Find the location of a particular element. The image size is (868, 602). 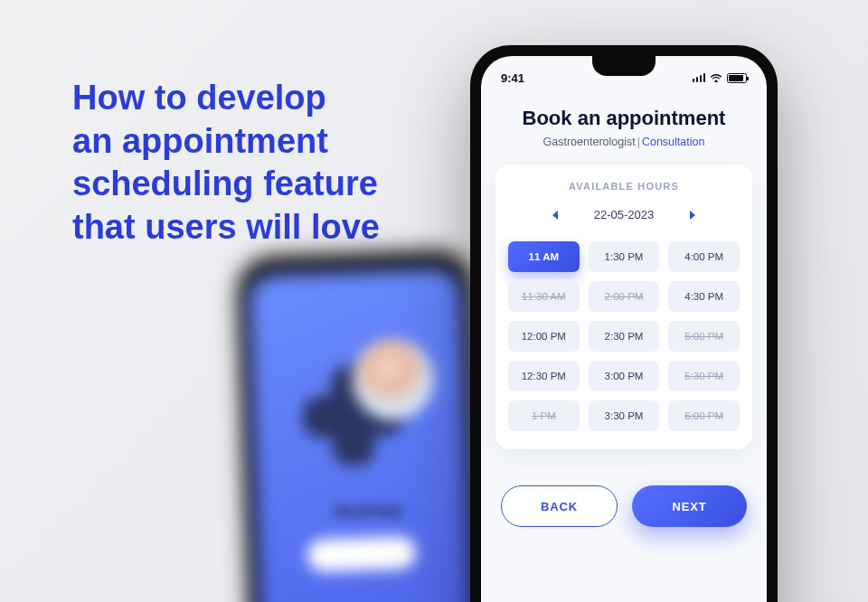

time-slot: 2:00 PM is located at coordinates (624, 296).